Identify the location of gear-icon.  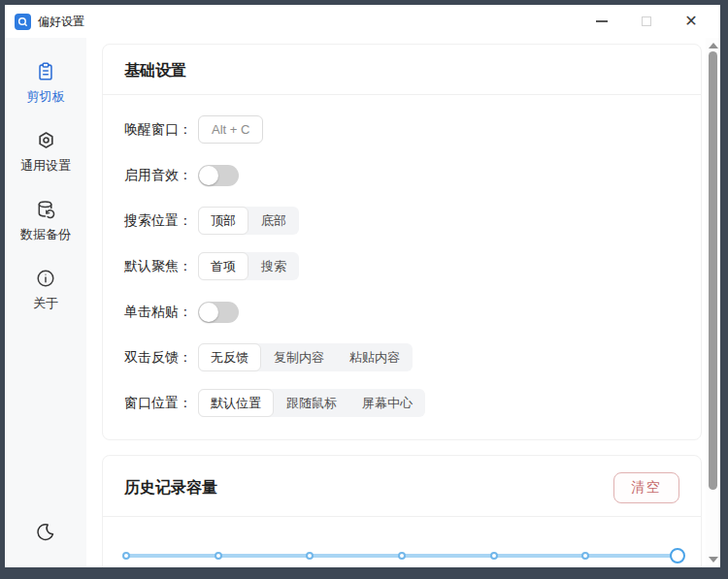
(46, 141).